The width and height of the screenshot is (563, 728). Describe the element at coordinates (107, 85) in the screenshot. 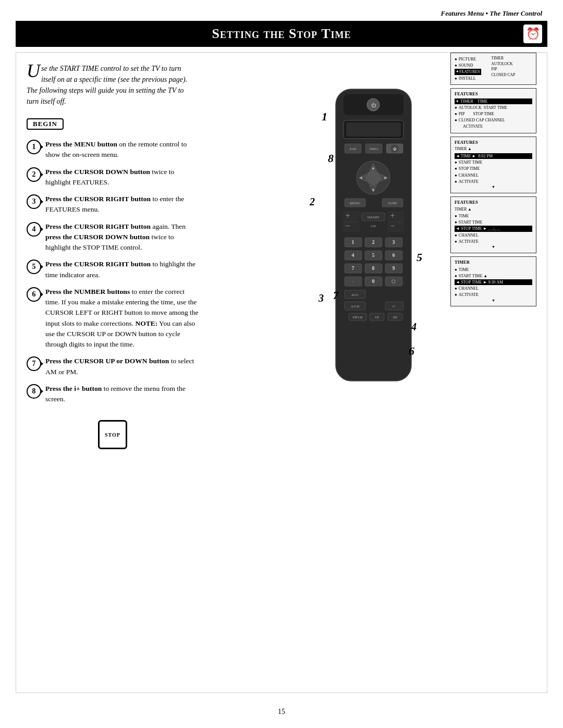

I see `intro-paragraph: Use the START TIME control to set the TV…` at that location.